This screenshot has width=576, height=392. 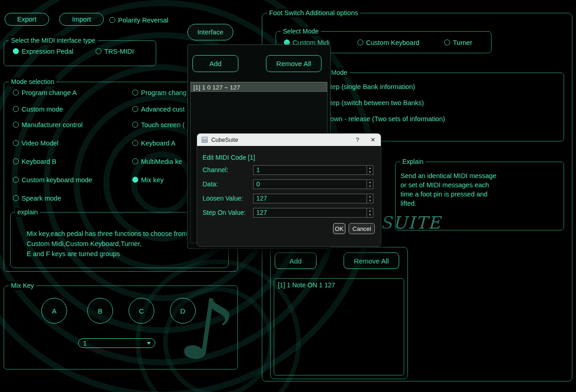 I want to click on mode-selection-legend: Mode selection, so click(x=33, y=82).